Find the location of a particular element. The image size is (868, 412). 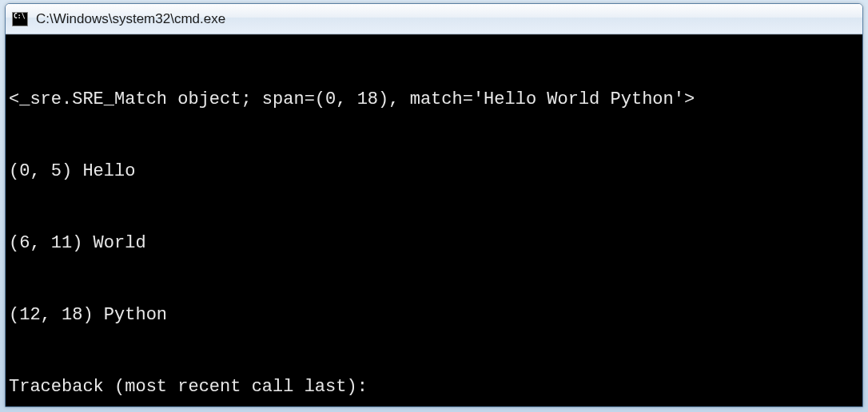

output-line: (0, 4) Hello is located at coordinates (434, 172).